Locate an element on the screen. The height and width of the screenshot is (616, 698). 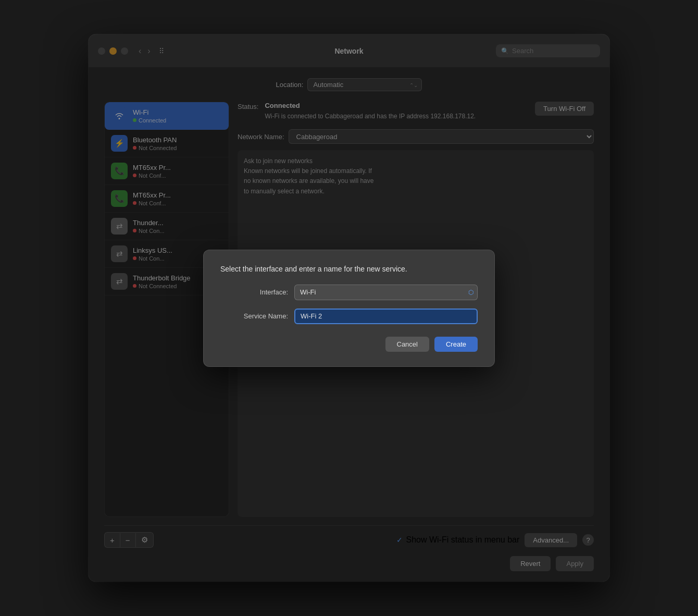
interface-select-wrapper: Wi-Fi Ethernet Bluetooth PAN ⬡ is located at coordinates (386, 292).